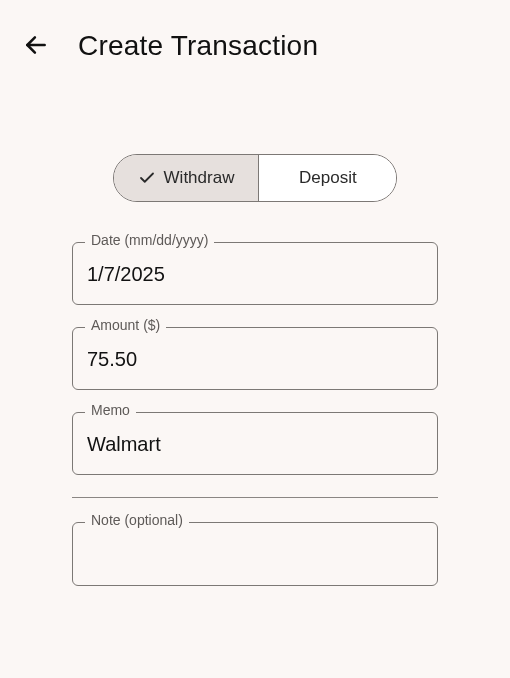  Describe the element at coordinates (255, 274) in the screenshot. I see `date-field: Date (mm/dd/yyyy) 1/7/2025` at that location.